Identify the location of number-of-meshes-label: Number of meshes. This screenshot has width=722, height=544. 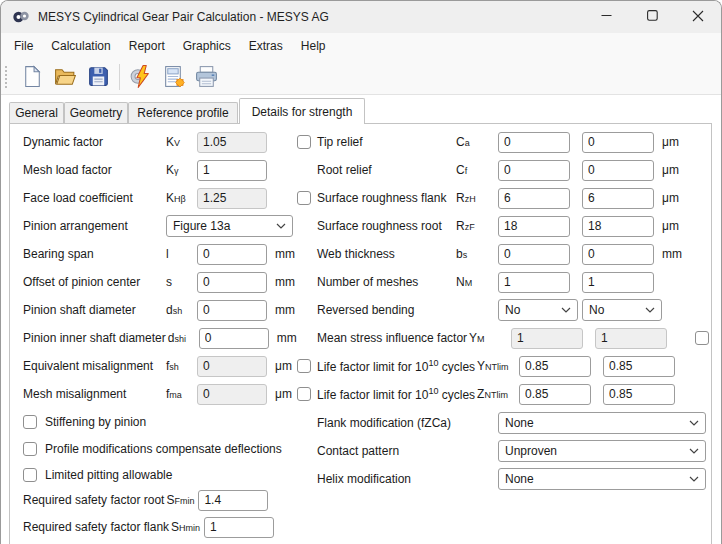
(386, 282).